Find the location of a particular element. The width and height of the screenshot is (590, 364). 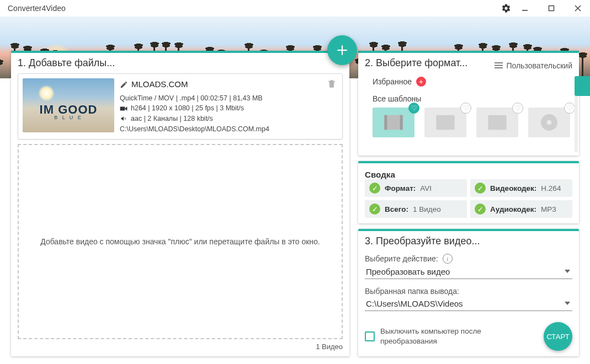

disc-icon is located at coordinates (549, 122).